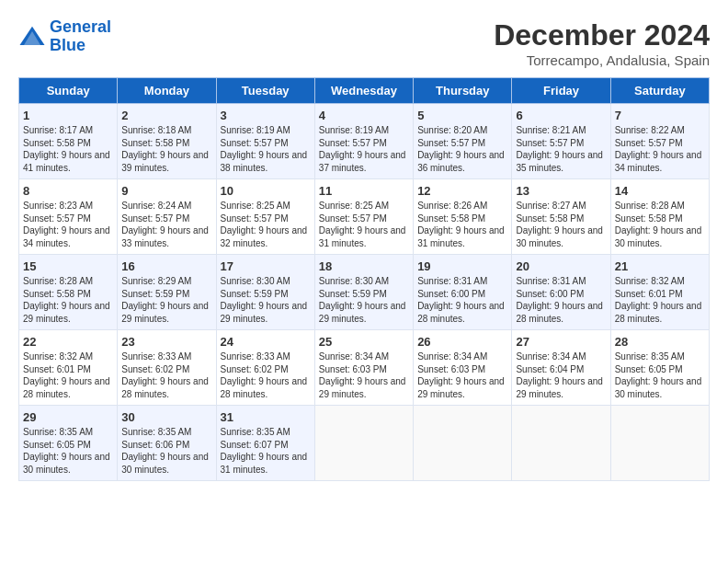 The image size is (728, 563). Describe the element at coordinates (364, 142) in the screenshot. I see `calendar-cell: 4 Sunrise: 8:19 AM Sunset: 5:57 PM Dayli…` at that location.